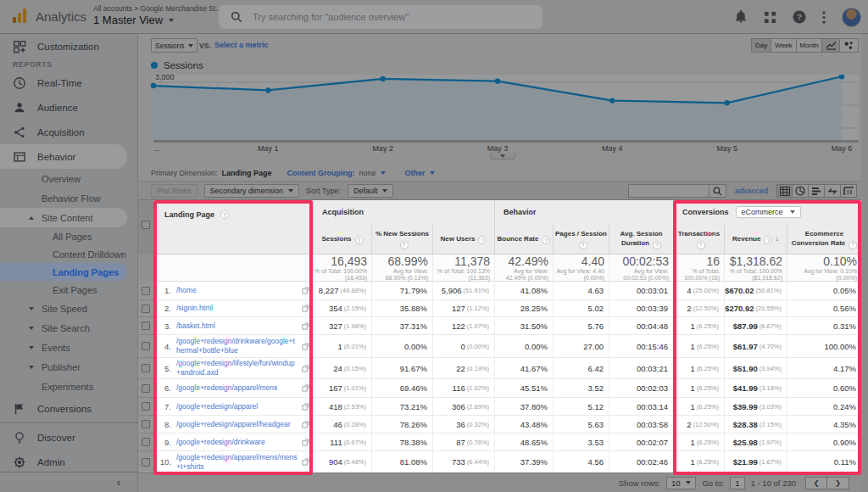 Image resolution: width=868 pixels, height=492 pixels. I want to click on next-page-button: ❯, so click(838, 484).